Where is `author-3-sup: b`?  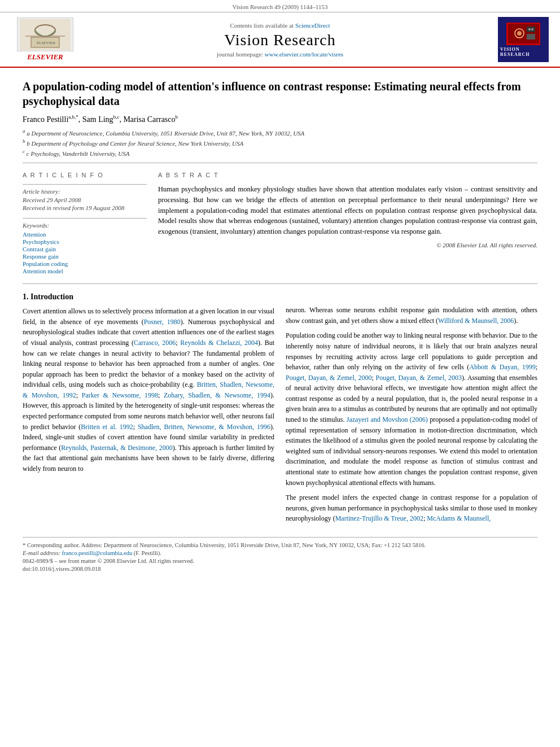
author-3-sup: b is located at coordinates (177, 117).